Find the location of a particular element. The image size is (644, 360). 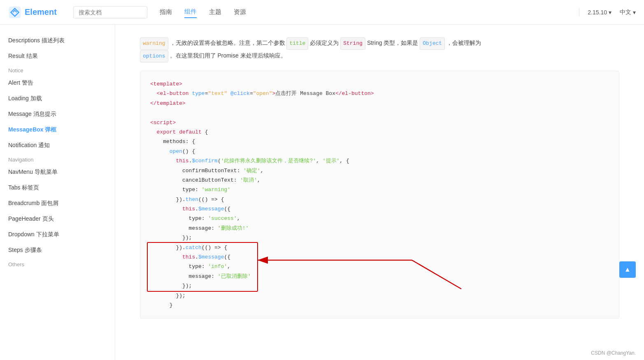

code-line-12: }).then(() => { is located at coordinates (379, 200).